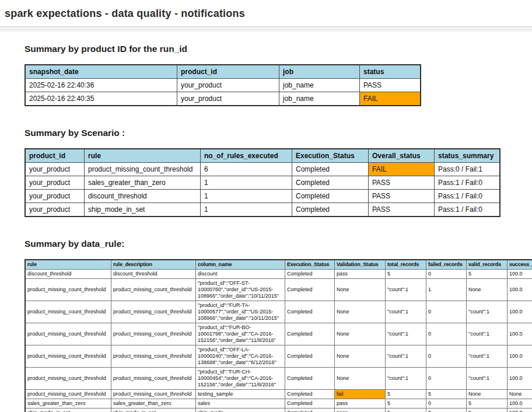  I want to click on column-header: status, so click(391, 72).